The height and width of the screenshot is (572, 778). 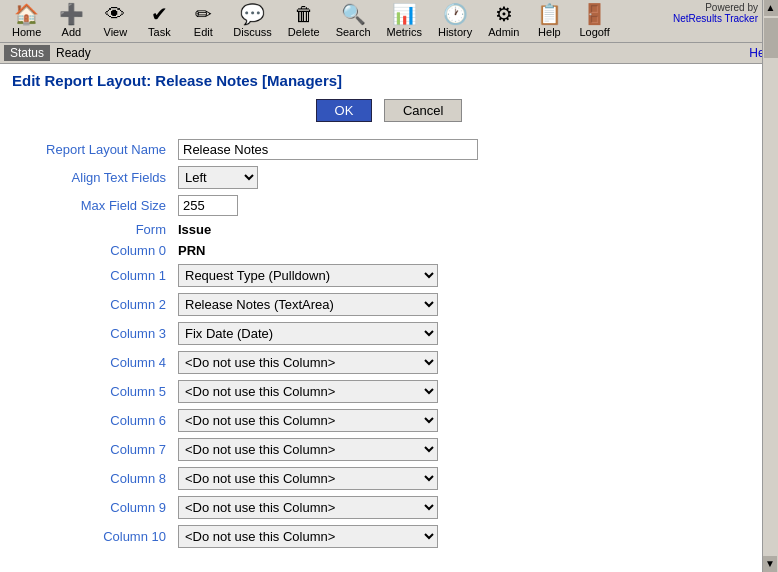 I want to click on column-1-select: Request Type (Pulldown), so click(x=308, y=276).